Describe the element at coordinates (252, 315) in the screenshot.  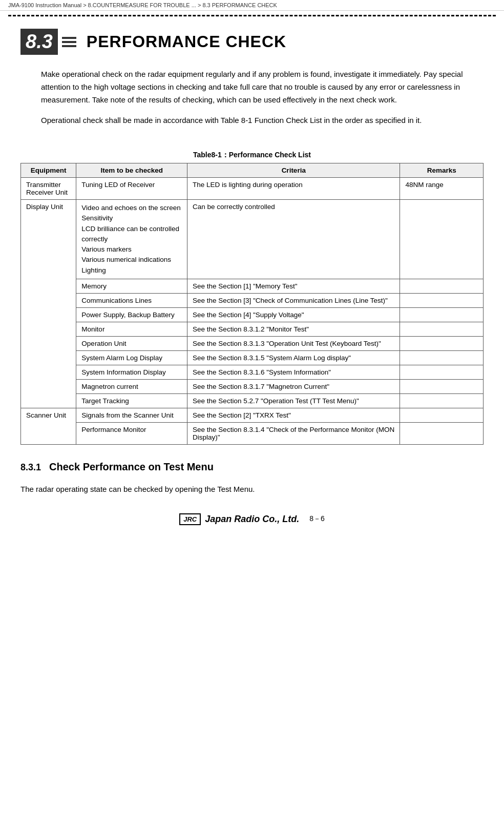
I see `table-row: Power Supply, Backup BatterySee the Sect…` at that location.